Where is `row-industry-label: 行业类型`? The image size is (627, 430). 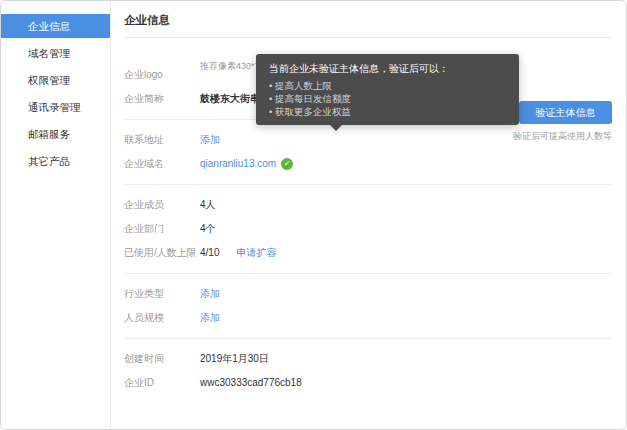
row-industry-label: 行业类型 is located at coordinates (162, 294).